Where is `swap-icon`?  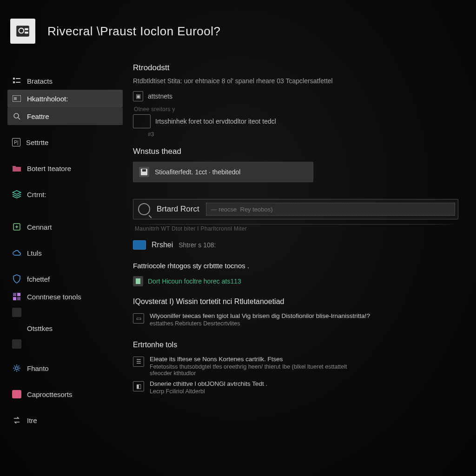
swap-icon is located at coordinates (17, 420).